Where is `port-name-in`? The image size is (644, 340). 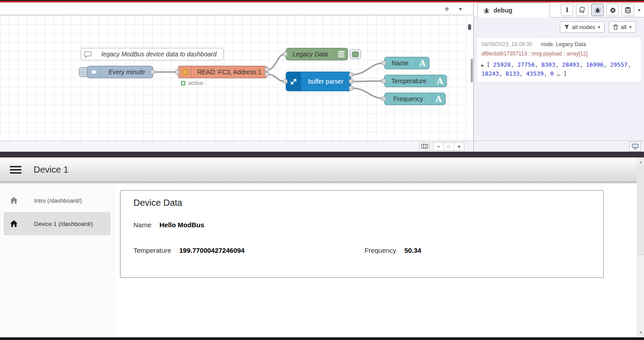
port-name-in is located at coordinates (384, 63).